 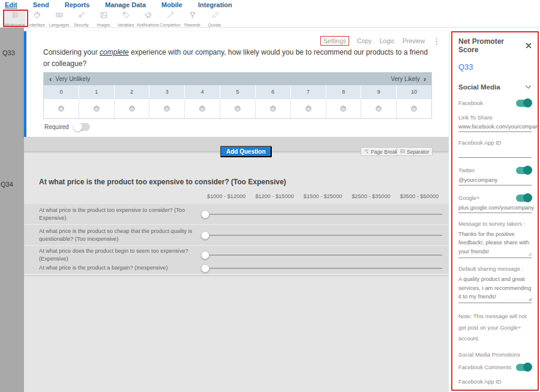 I want to click on question-actions: Settings Copy Logic Preview ⋮, so click(x=380, y=41).